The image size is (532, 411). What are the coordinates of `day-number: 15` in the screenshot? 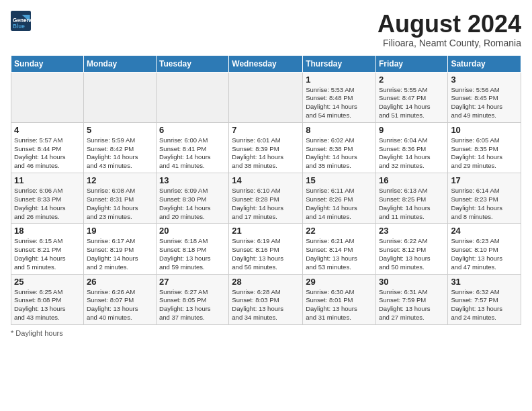 It's located at (339, 180).